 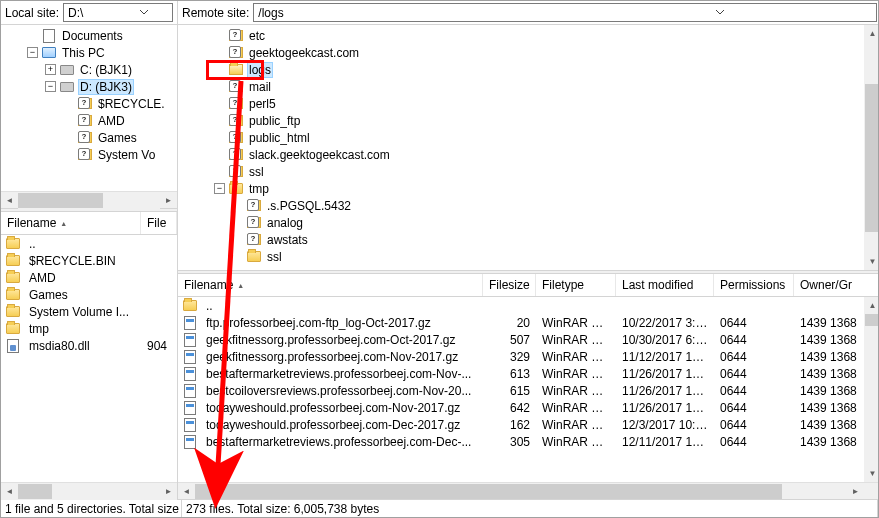 What do you see at coordinates (521, 222) in the screenshot?
I see `tree-item: analog` at bounding box center [521, 222].